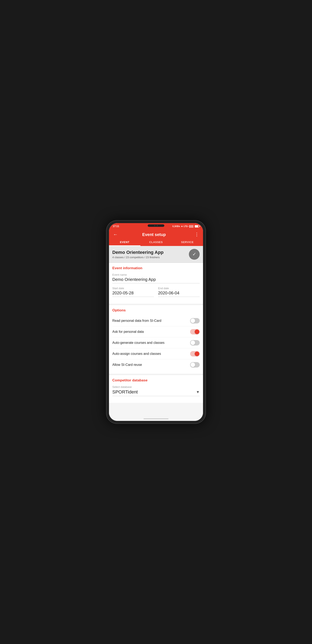 The width and height of the screenshot is (312, 644). Describe the element at coordinates (156, 322) in the screenshot. I see `phone-screen: 17:11 0,1KB/s ★ LTE+ ▌▌▌ ← Event setup ⋮` at that location.